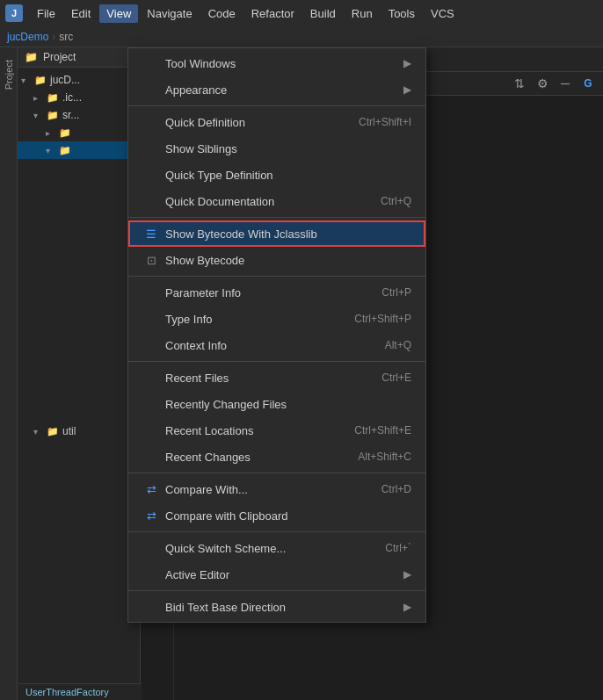  I want to click on menu-item-quick-definition: Quick Definition Ctrl+Shift+I, so click(277, 122).